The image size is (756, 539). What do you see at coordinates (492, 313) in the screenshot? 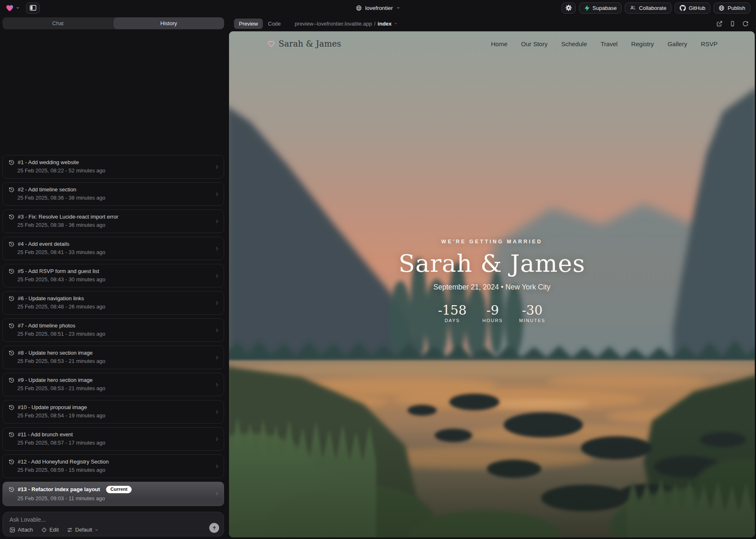
I see `countdown: -158 DAYS -9 HOURS -30 MINUTES` at bounding box center [492, 313].